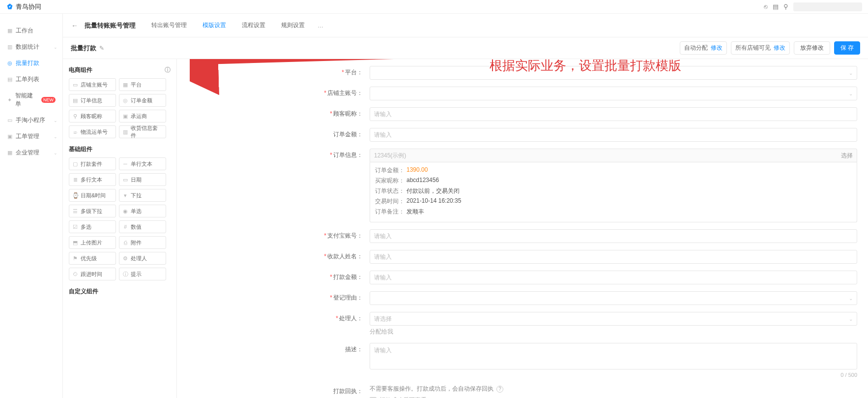 The height and width of the screenshot is (398, 868). I want to click on sidebar-item-ticket-mgmt: ▣工单管理⌄, so click(31, 137).